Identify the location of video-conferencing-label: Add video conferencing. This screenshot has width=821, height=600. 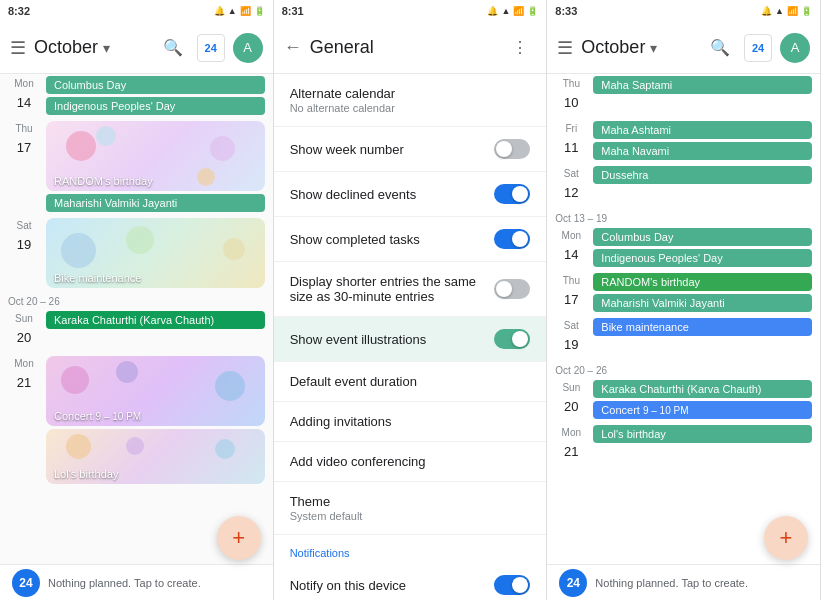
(410, 462).